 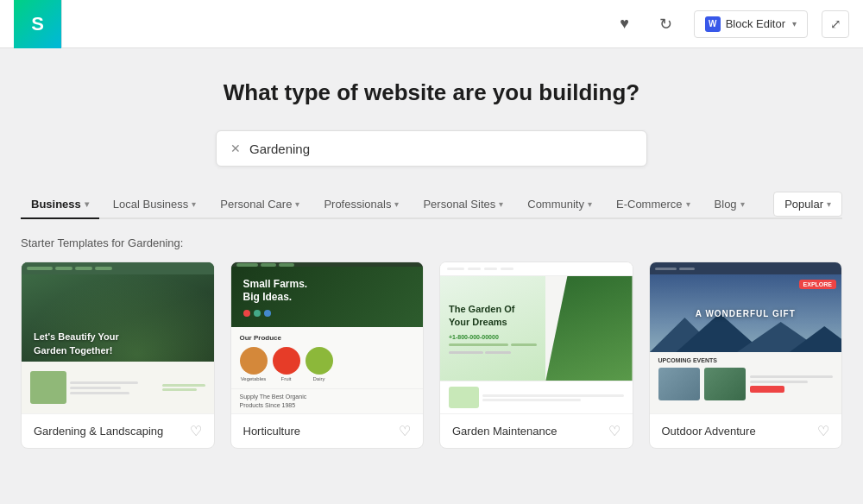 I want to click on template-card-outdoor-adventure: A WONDERFUL GIFT EXPLORE UPCOMING EVENTS, so click(x=746, y=356).